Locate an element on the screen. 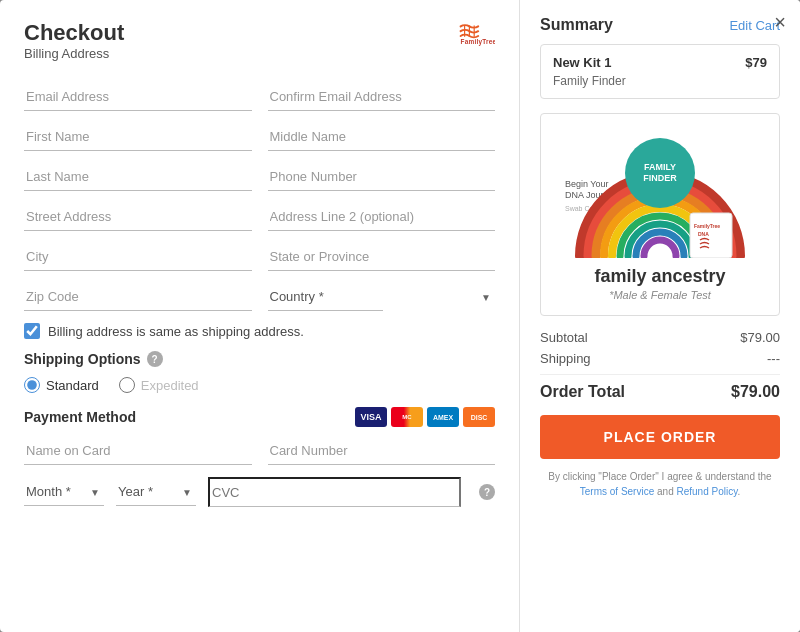  shipping-value: --- is located at coordinates (774, 358).